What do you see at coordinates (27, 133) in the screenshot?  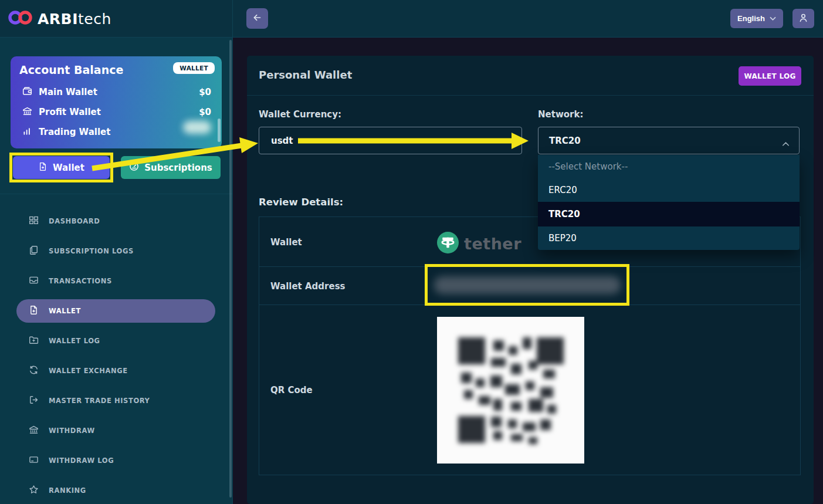 I see `bar-chart-icon` at bounding box center [27, 133].